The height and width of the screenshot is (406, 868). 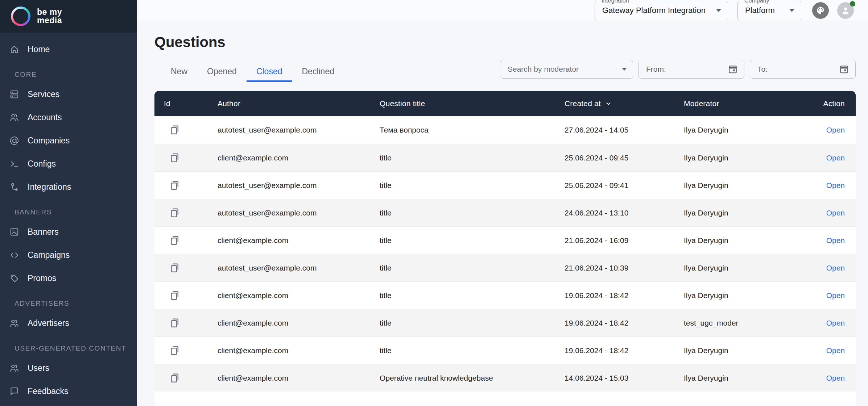 What do you see at coordinates (49, 323) in the screenshot?
I see `sidebar-item-label: Advertisers` at bounding box center [49, 323].